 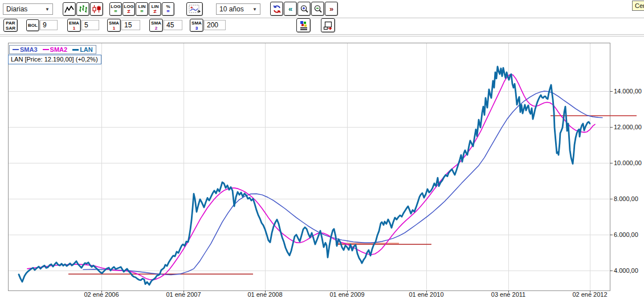 I want to click on svg-text: 6.000,00, so click(x=626, y=235).